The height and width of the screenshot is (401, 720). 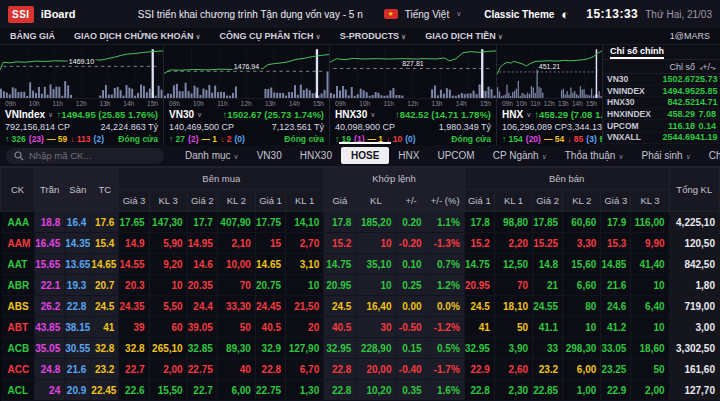 I want to click on price-cell: 0.35, so click(x=411, y=390).